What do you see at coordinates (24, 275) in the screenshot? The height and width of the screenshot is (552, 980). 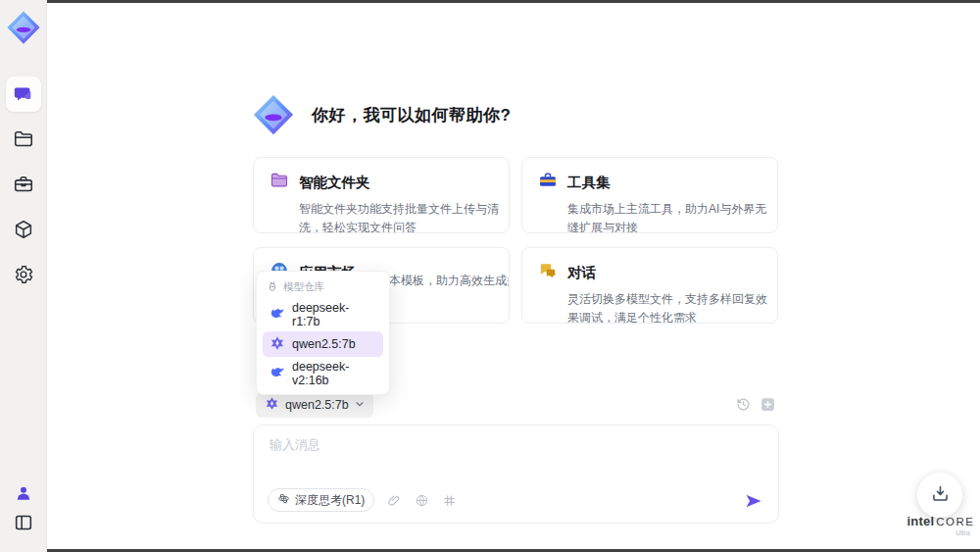 I see `sidebar-item-settings` at bounding box center [24, 275].